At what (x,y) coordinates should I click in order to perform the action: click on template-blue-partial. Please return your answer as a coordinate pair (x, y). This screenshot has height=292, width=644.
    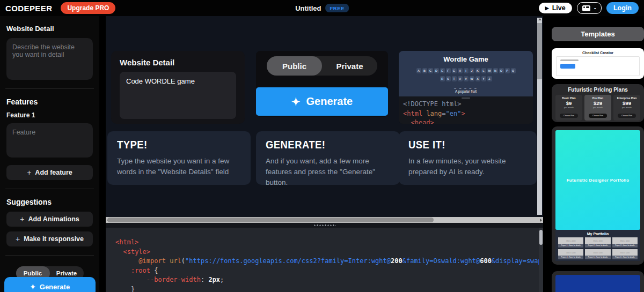
    Looking at the image, I should click on (598, 282).